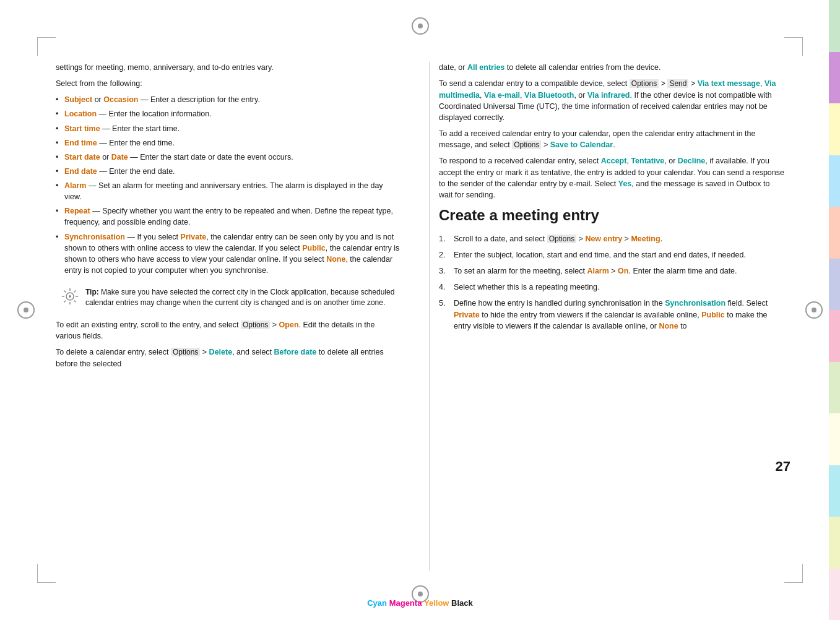 Image resolution: width=840 pixels, height=620 pixels. Describe the element at coordinates (420, 603) in the screenshot. I see `printer-color-marks: Cyan Magenta Yellow Black` at that location.